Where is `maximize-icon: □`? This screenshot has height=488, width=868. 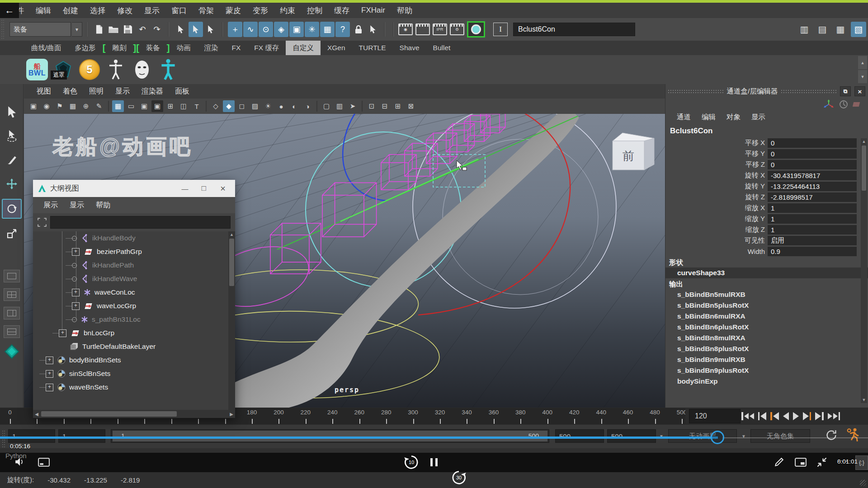
maximize-icon: □ is located at coordinates (204, 188).